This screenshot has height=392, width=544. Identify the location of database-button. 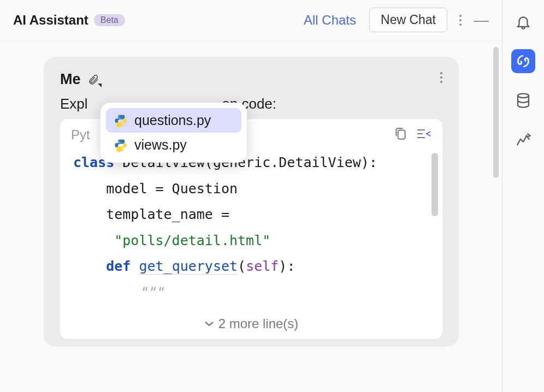
(523, 100).